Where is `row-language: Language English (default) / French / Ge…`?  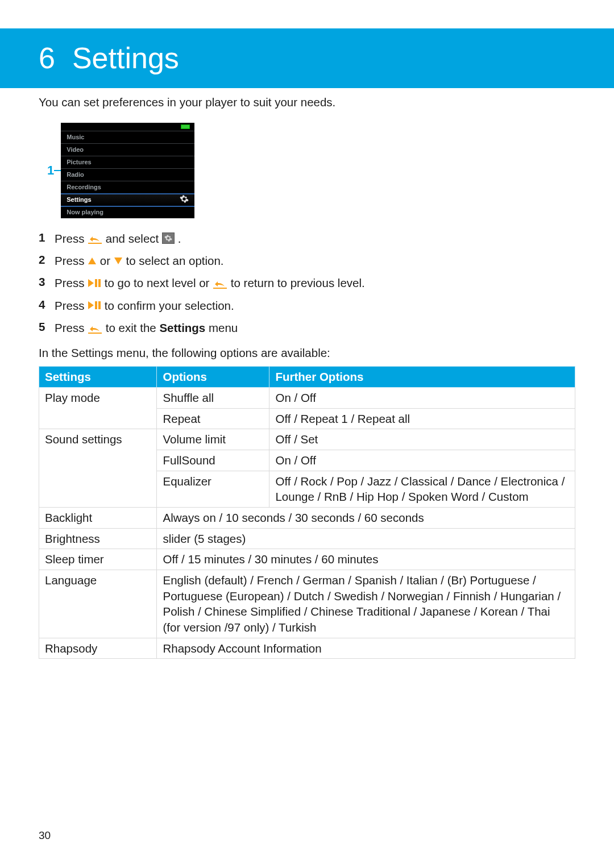 row-language: Language English (default) / French / Ge… is located at coordinates (307, 604).